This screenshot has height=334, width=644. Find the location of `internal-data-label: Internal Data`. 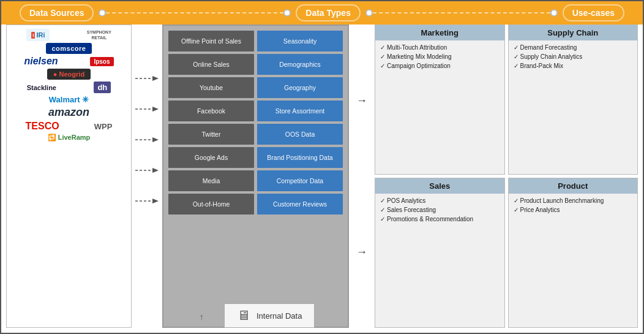

internal-data-label: Internal Data is located at coordinates (279, 316).